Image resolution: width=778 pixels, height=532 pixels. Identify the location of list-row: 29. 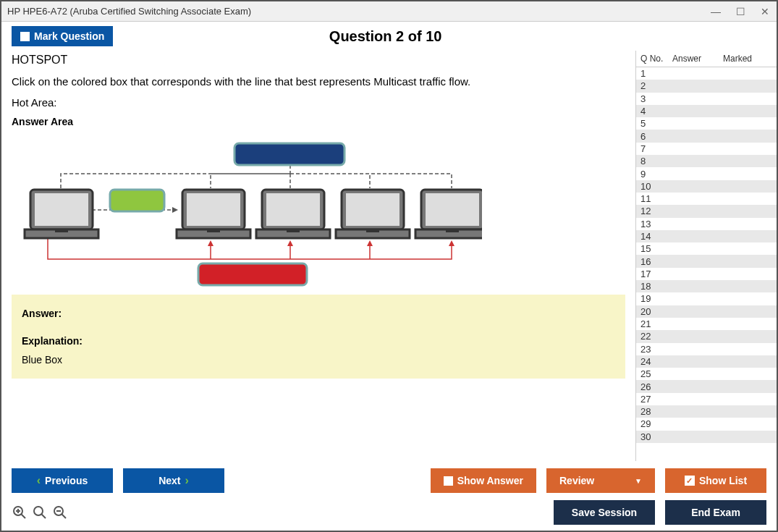
(706, 424).